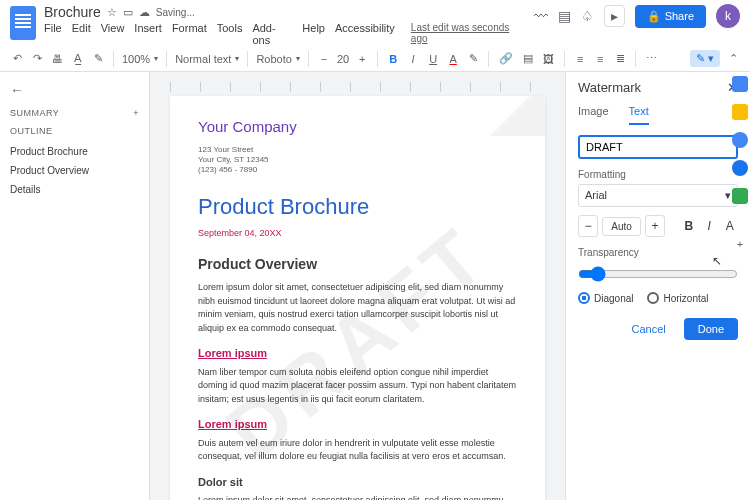 The width and height of the screenshot is (750, 500). I want to click on side-panel: +, so click(740, 163).